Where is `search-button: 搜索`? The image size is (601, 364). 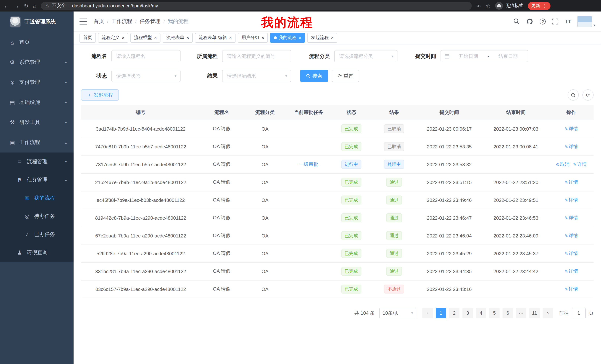 search-button: 搜索 is located at coordinates (314, 76).